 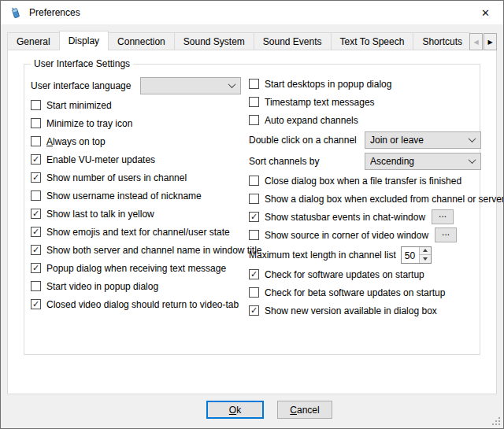 What do you see at coordinates (101, 214) in the screenshot?
I see `checkbox-label: Show last to talk in yellow` at bounding box center [101, 214].